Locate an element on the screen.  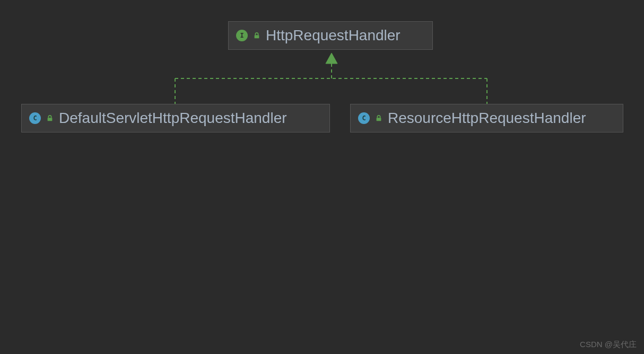
interface-icon: I is located at coordinates (242, 36).